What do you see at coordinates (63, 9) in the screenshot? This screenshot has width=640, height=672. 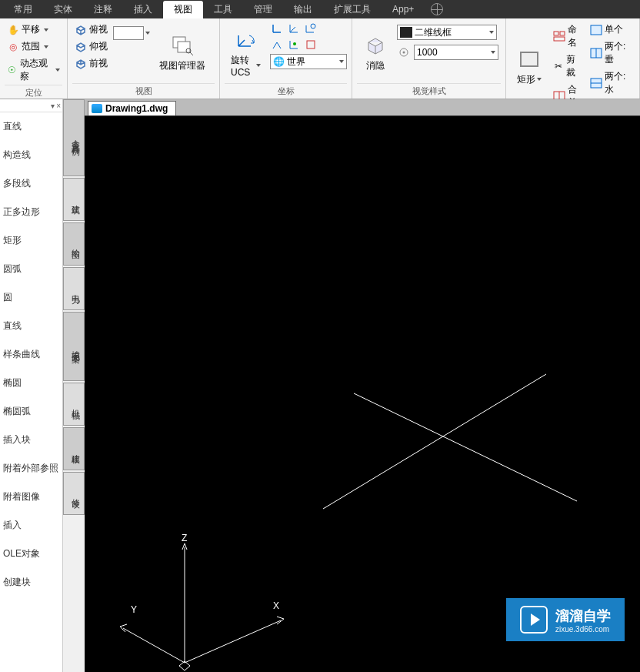 I see `menu-solid: 实体` at bounding box center [63, 9].